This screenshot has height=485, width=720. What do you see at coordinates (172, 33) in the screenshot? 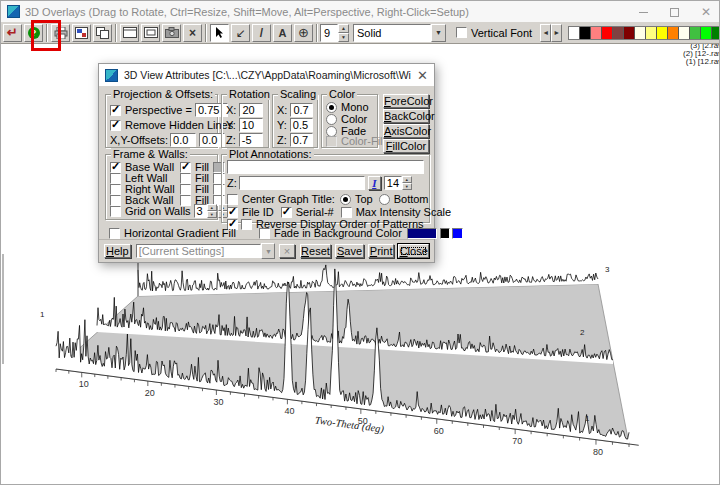
I see `camera-button` at bounding box center [172, 33].